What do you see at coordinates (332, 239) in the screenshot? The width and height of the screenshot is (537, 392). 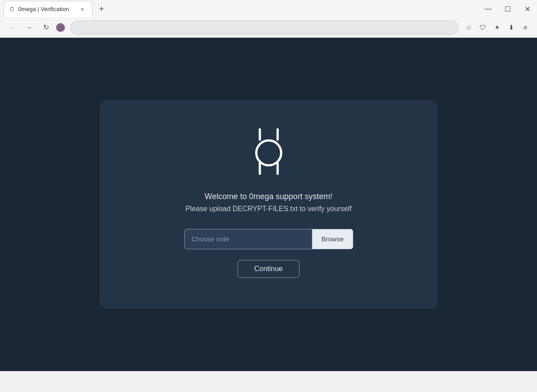 I see `browse-button: Browse` at bounding box center [332, 239].